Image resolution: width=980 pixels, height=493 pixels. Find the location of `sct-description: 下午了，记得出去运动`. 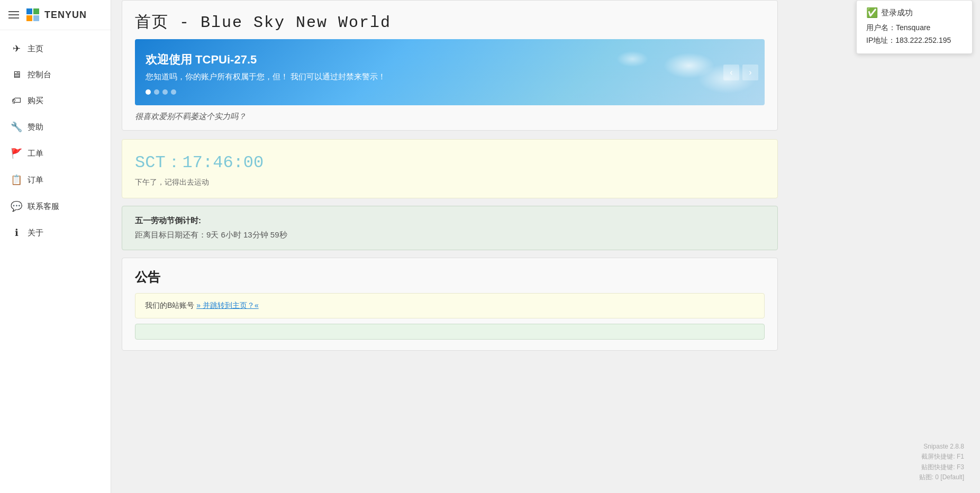

sct-description: 下午了，记得出去运动 is located at coordinates (450, 182).